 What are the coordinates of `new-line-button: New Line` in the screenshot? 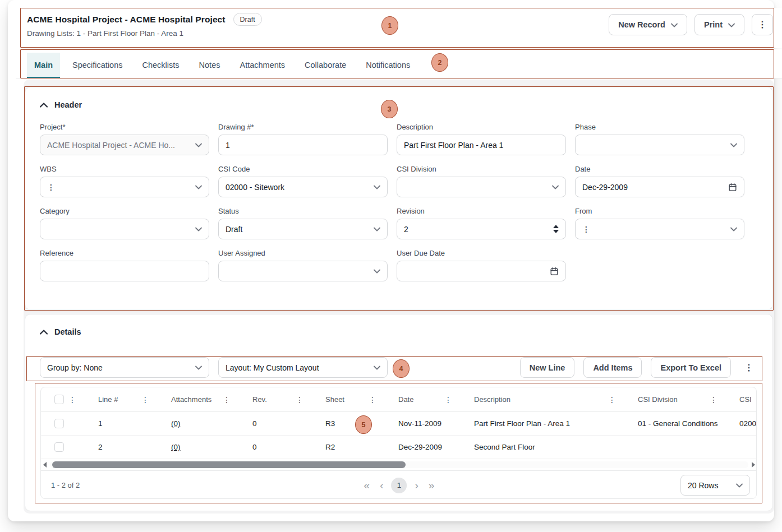 It's located at (548, 368).